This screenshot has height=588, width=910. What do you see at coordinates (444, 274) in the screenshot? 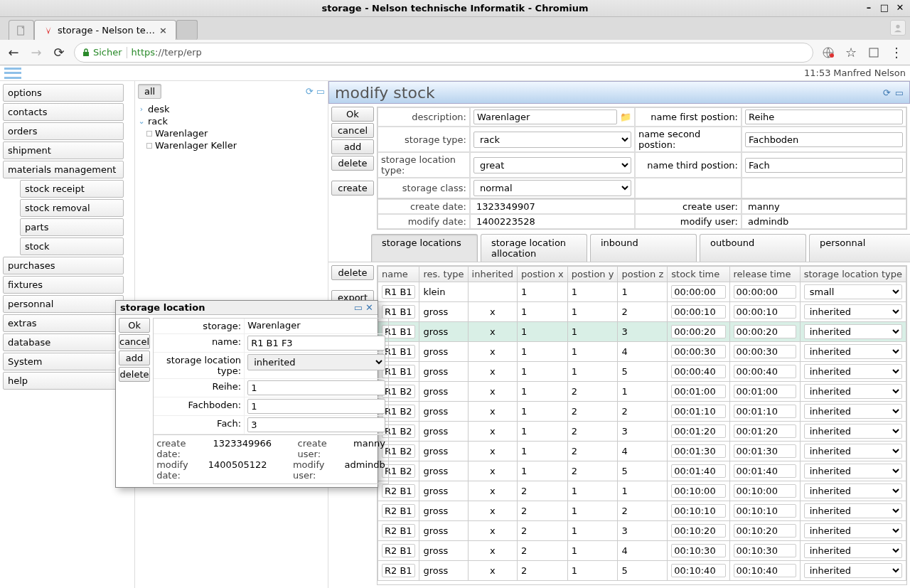
I see `th-res-type: res. type` at bounding box center [444, 274].